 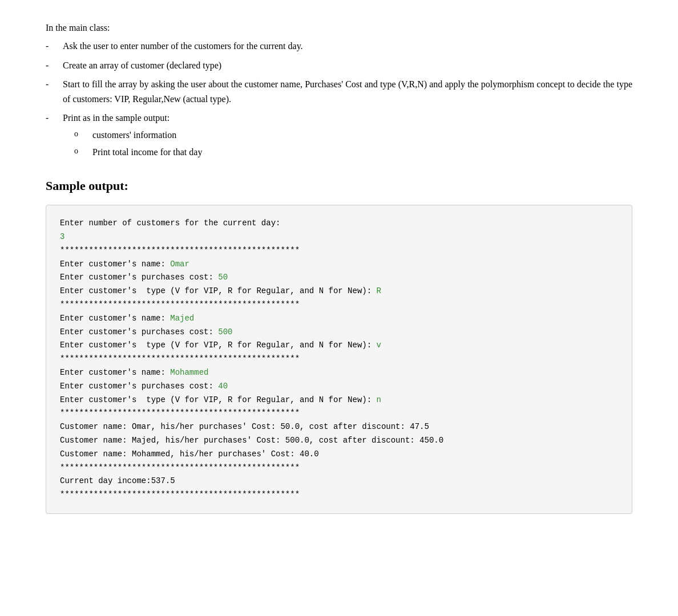 I want to click on terminal-line-3: ****************************************…, so click(x=339, y=251).